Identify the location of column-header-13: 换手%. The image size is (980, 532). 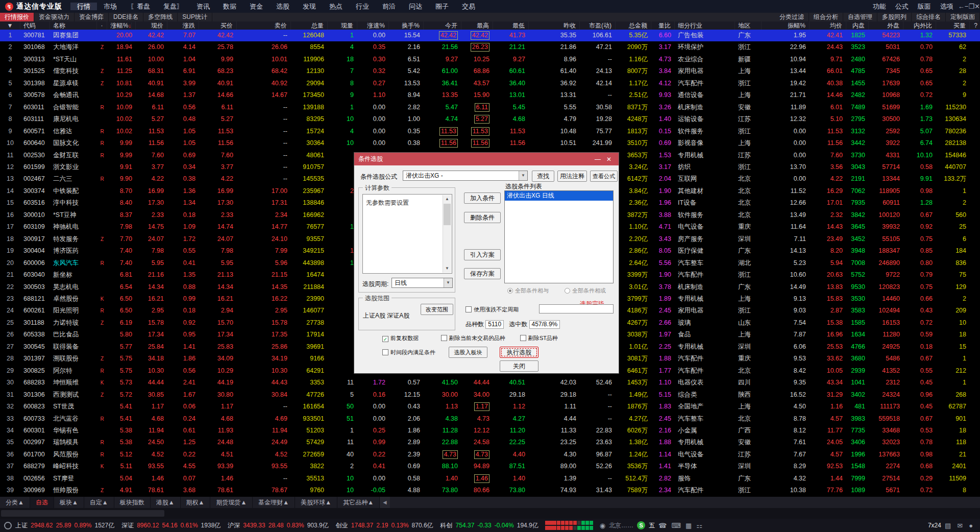
(406, 26).